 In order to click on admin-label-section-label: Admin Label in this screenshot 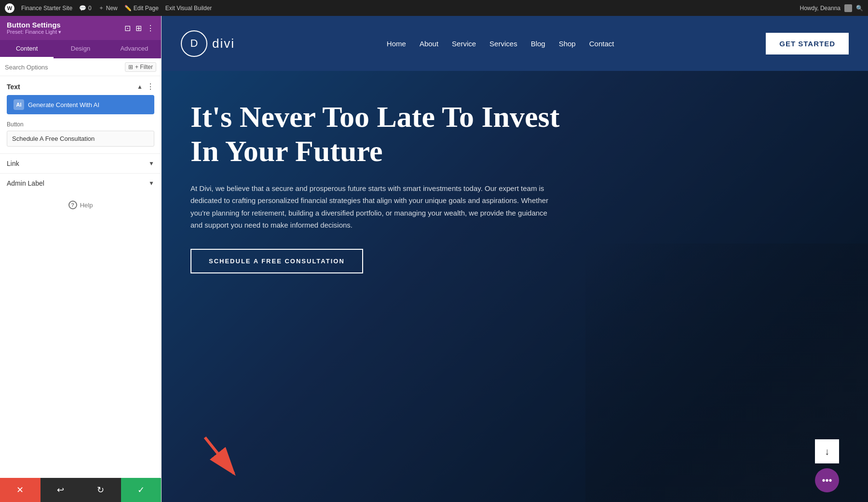, I will do `click(26, 183)`.